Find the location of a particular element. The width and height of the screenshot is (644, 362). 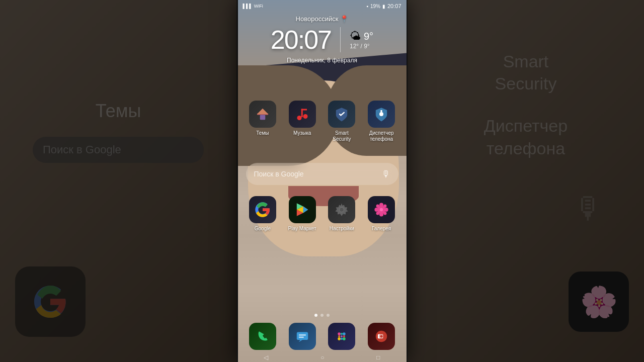

city-name: Новороссийск 📍 is located at coordinates (322, 19).